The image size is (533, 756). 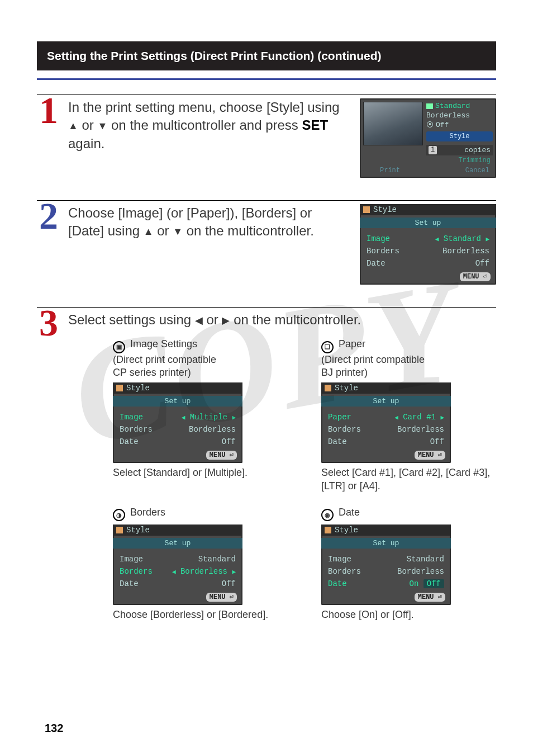 What do you see at coordinates (386, 565) in the screenshot?
I see `lcd-date: Style Set up ImageStandard BordersBorder…` at bounding box center [386, 565].